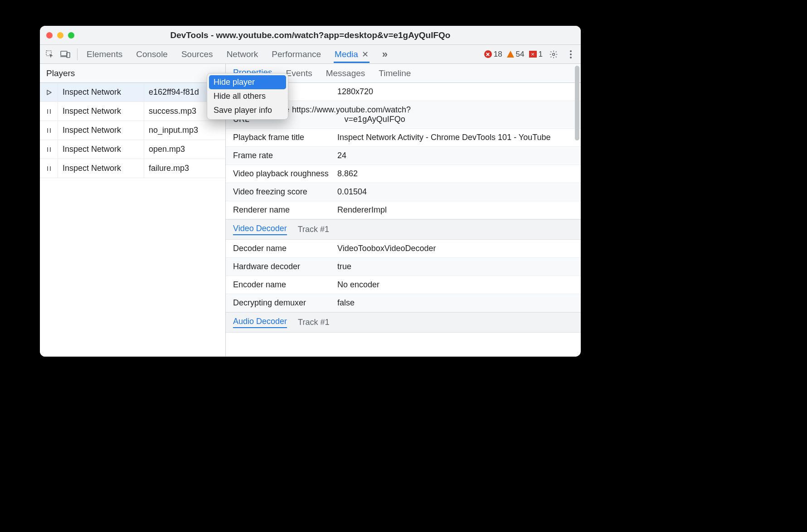 Image resolution: width=807 pixels, height=532 pixels. Describe the element at coordinates (345, 73) in the screenshot. I see `subtab-messages: Messages` at that location.